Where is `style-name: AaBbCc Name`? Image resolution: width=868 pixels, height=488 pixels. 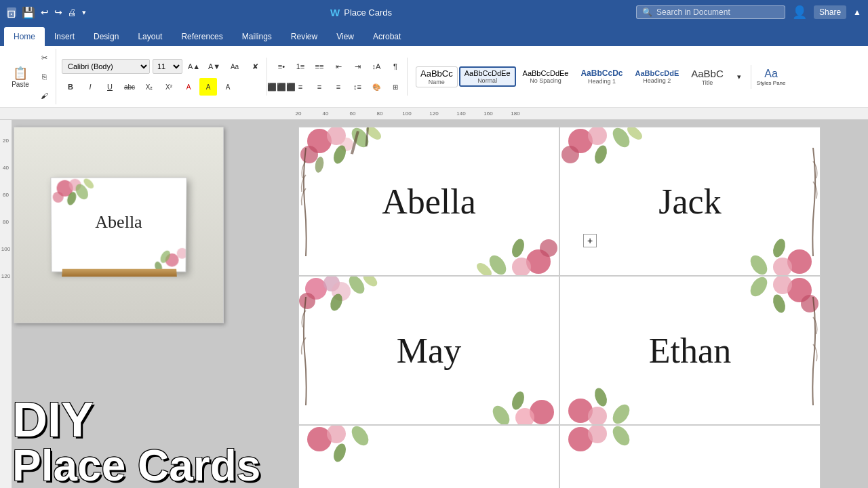 style-name: AaBbCc Name is located at coordinates (437, 77).